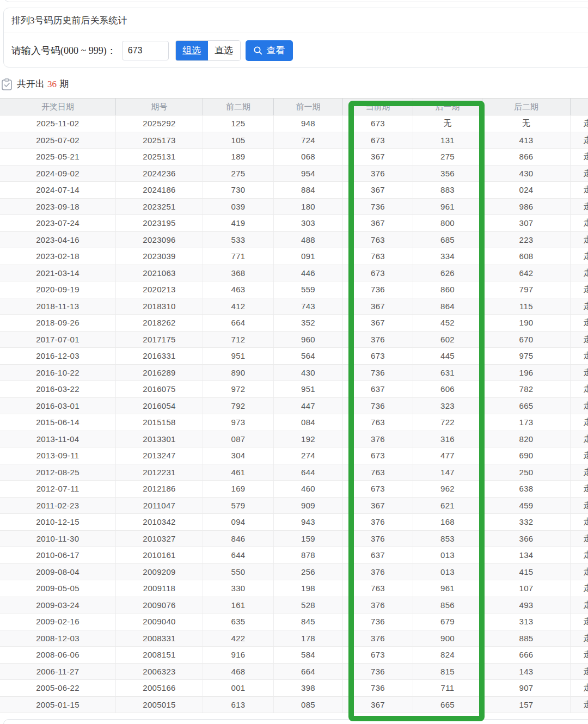 This screenshot has width=588, height=724. What do you see at coordinates (448, 306) in the screenshot?
I see `cell-next-1: 864` at bounding box center [448, 306].